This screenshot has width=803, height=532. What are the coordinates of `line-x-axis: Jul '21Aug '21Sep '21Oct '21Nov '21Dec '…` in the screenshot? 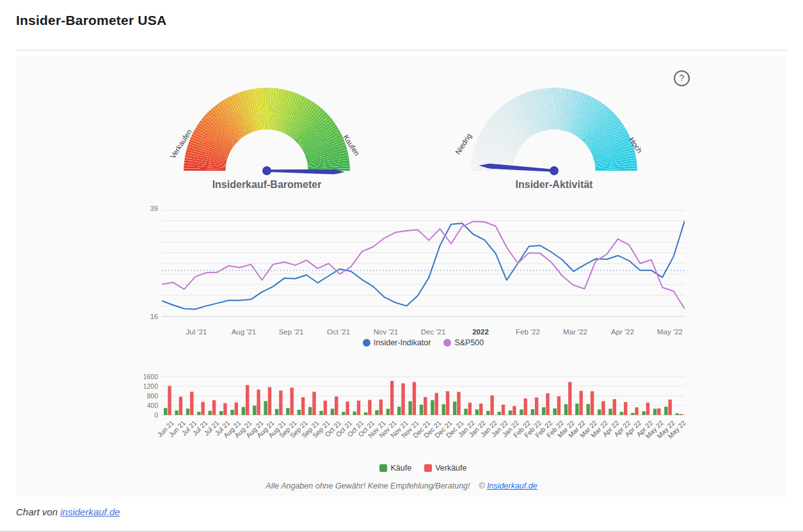 It's located at (424, 333).